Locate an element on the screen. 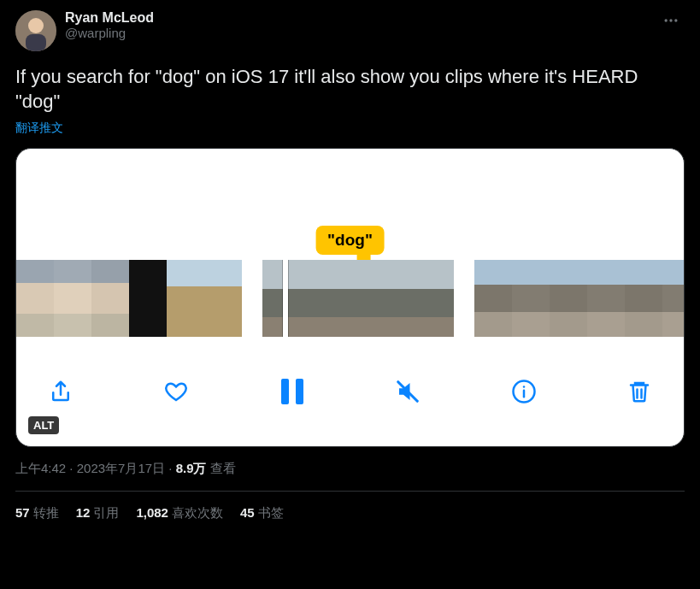 This screenshot has width=700, height=589. alt-badge: ALT is located at coordinates (44, 426).